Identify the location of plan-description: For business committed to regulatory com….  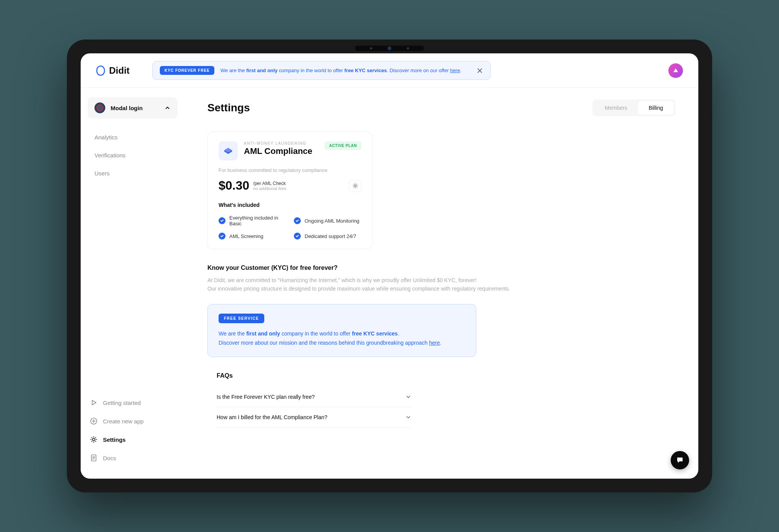
(290, 170).